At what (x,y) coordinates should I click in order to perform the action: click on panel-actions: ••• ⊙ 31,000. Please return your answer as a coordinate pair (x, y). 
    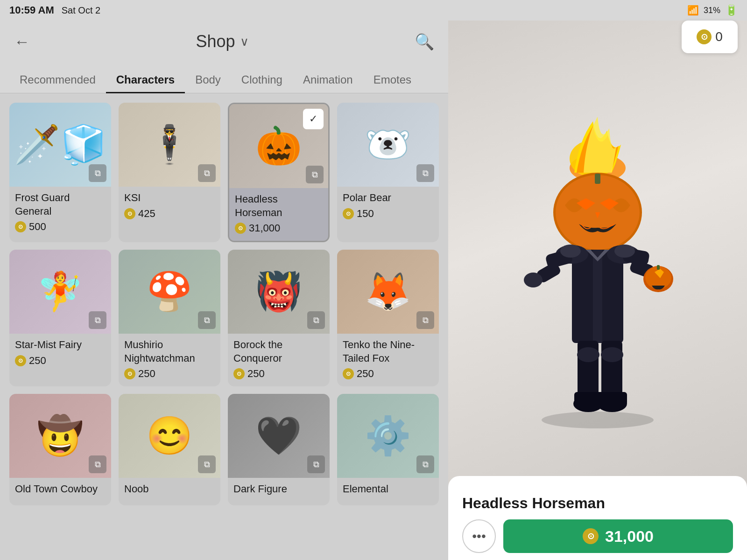
    Looking at the image, I should click on (598, 536).